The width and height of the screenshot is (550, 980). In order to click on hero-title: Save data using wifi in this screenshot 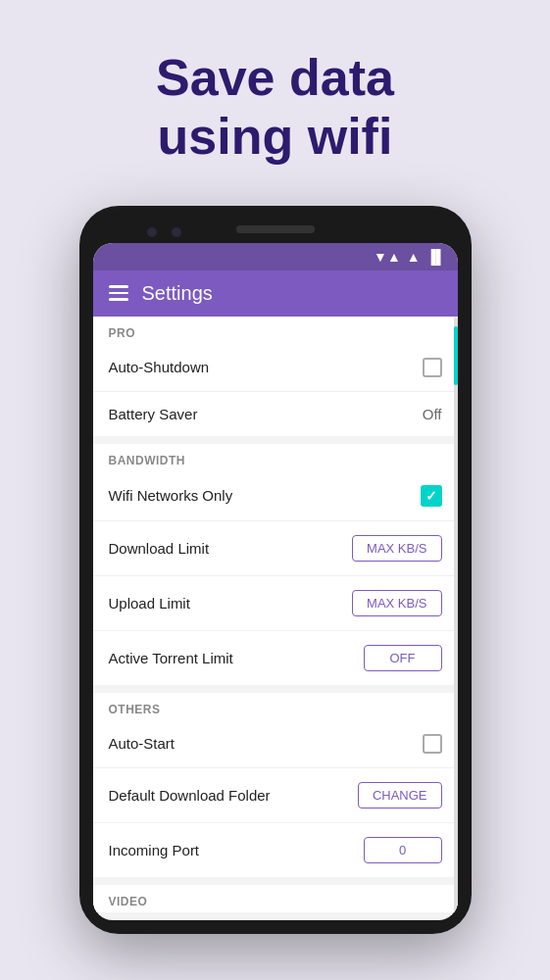, I will do `click(275, 108)`.